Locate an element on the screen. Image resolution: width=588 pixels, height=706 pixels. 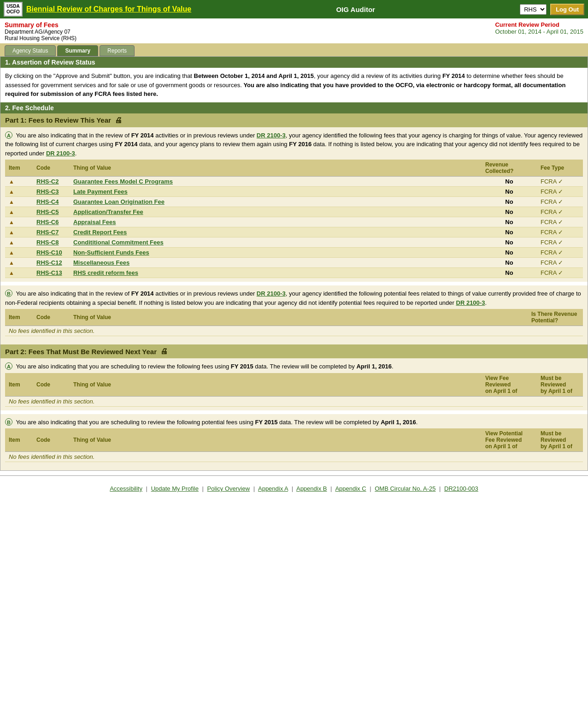
table-row: ▲ RHS-C10 Non-Sufficient Funds Fees No F… is located at coordinates (294, 253).